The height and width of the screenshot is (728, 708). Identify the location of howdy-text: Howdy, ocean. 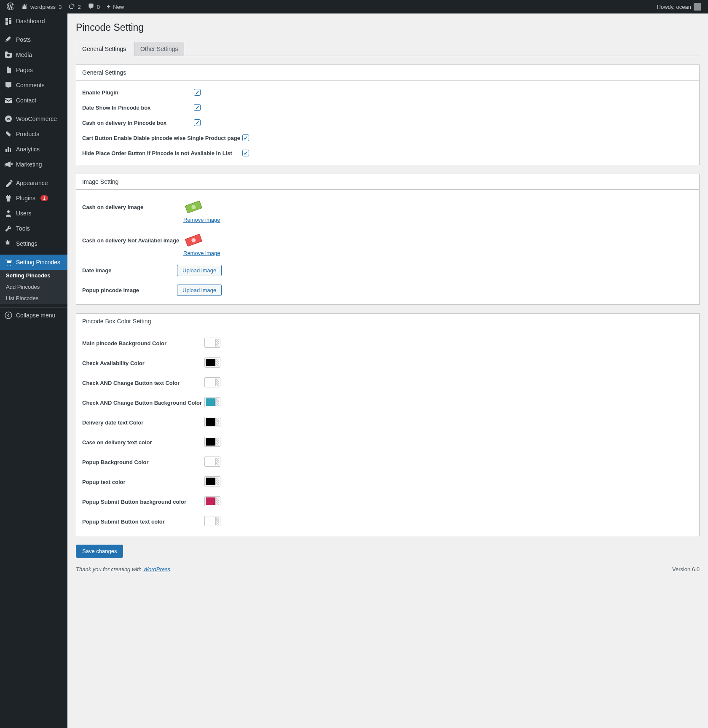
(674, 7).